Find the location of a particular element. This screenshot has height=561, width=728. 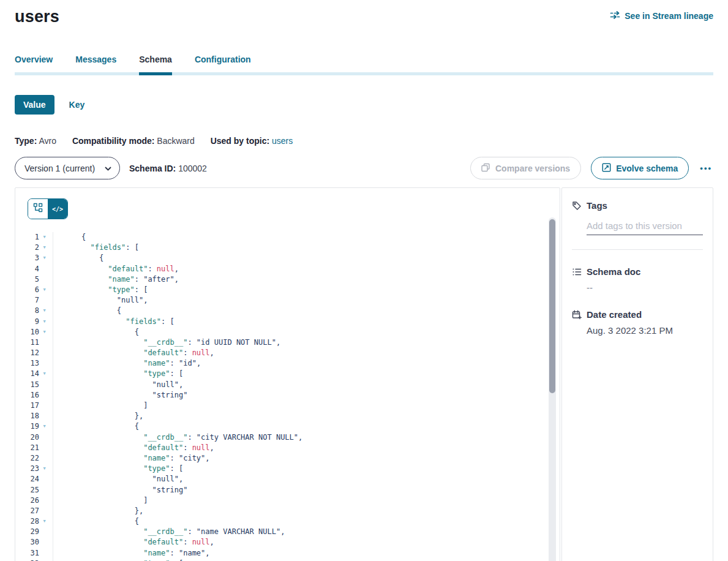

code-line: 23▼ "type": [ is located at coordinates (288, 469).